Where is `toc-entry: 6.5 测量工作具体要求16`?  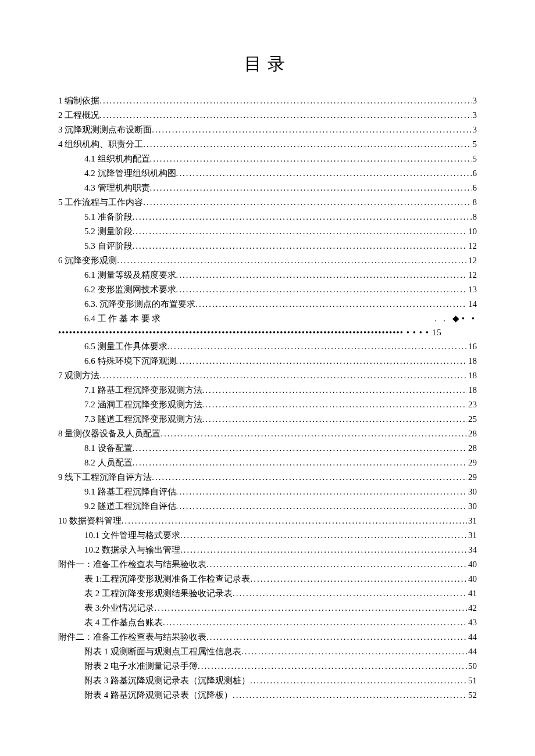
toc-entry: 6.5 测量工作具体要求16 is located at coordinates (268, 346).